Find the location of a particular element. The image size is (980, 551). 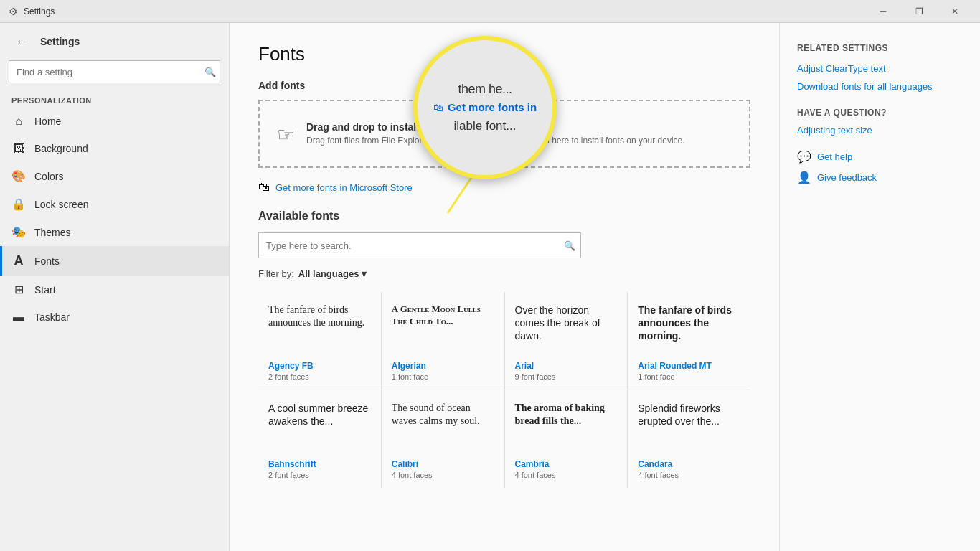

related-settings-title: Related Settings is located at coordinates (880, 48).